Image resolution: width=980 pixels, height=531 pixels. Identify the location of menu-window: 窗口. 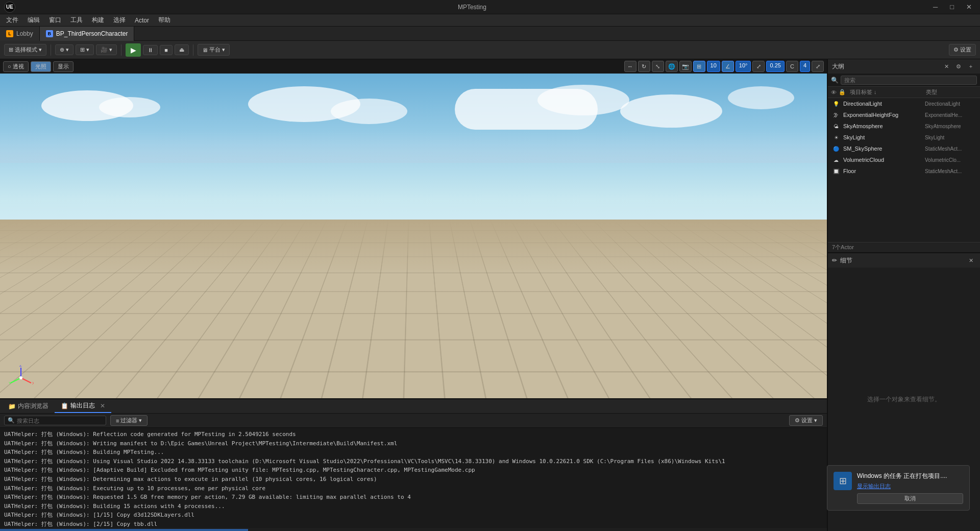
(55, 20).